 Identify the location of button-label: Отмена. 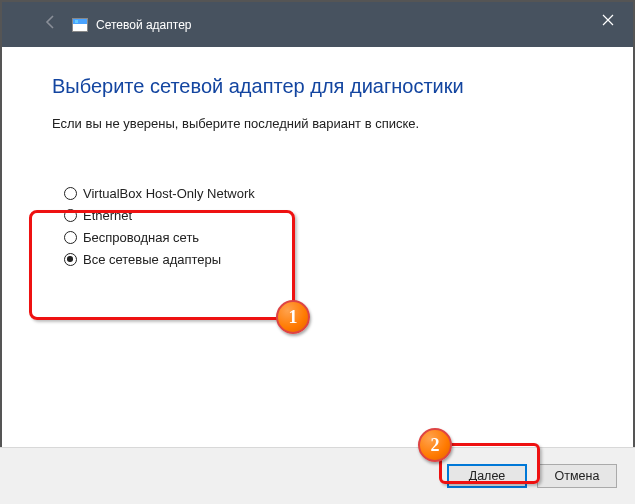
(578, 476).